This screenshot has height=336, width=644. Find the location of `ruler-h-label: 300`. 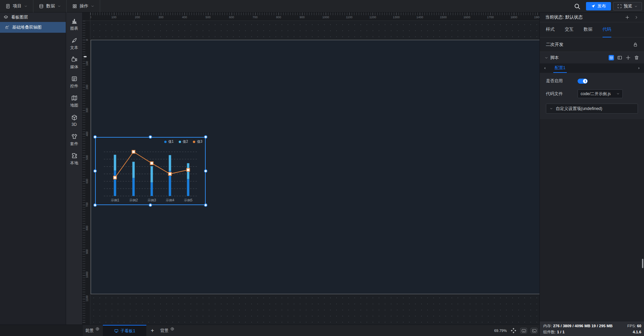

ruler-h-label: 300 is located at coordinates (161, 17).